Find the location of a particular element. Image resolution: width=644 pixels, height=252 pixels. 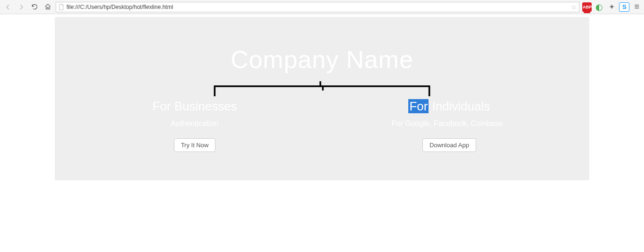

url-text: file:///C:/Users/hp/Desktop/hot/flexline… is located at coordinates (318, 7).